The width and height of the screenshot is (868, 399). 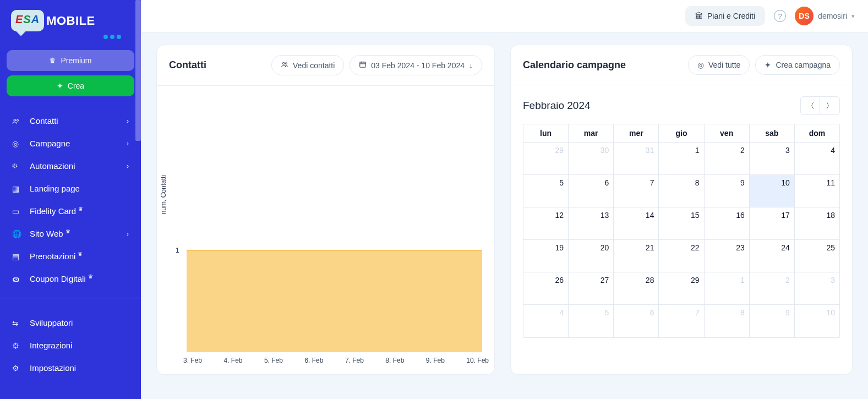 What do you see at coordinates (308, 65) in the screenshot?
I see `view-contacts-button: Vedi contatti` at bounding box center [308, 65].